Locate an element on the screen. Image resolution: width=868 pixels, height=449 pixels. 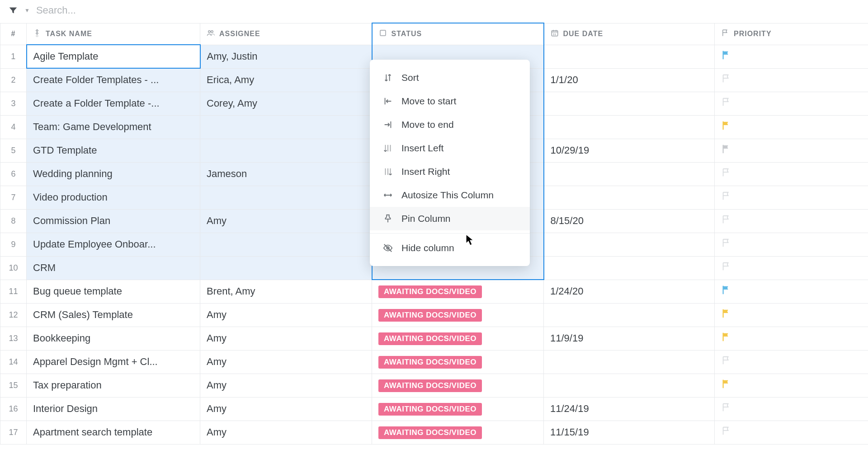
assignee-cell: Amy, Justin is located at coordinates (286, 56).